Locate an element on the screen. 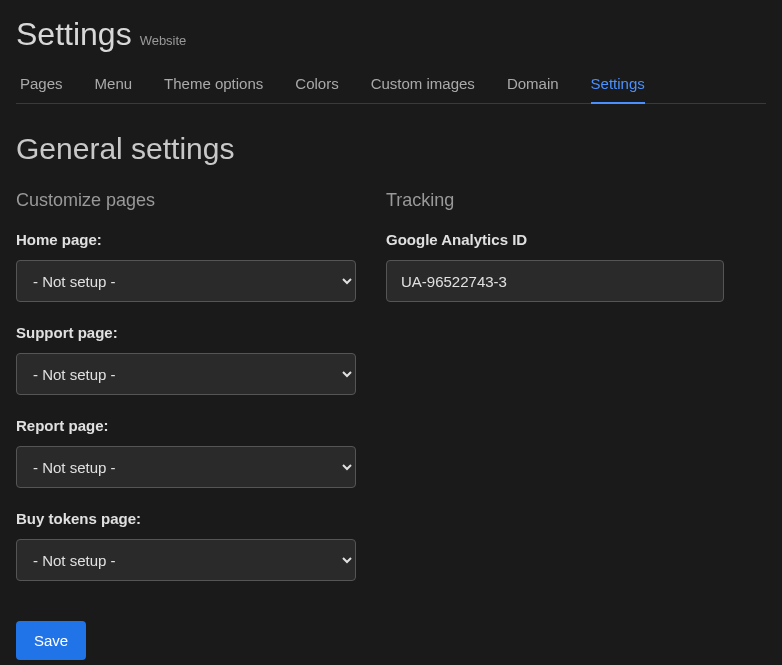  home-page-label: Home page: is located at coordinates (186, 240).